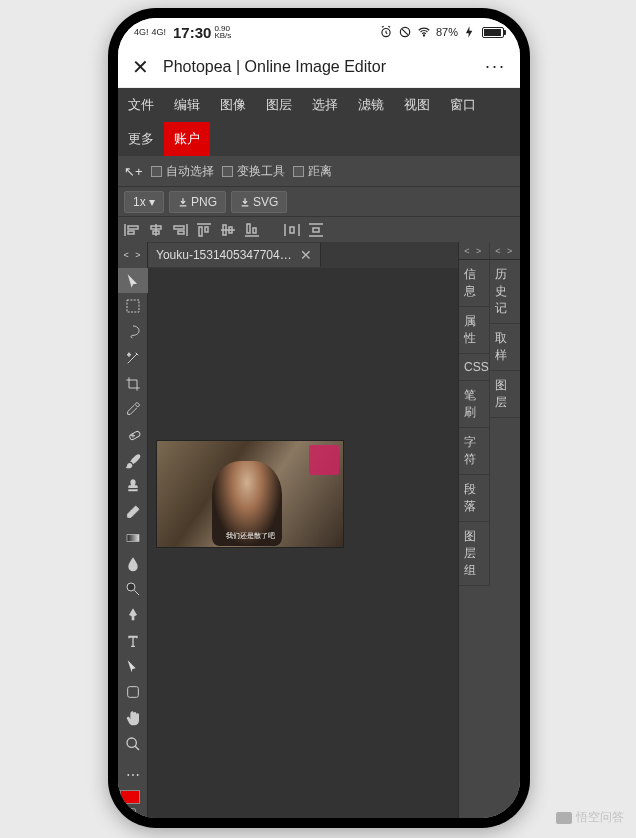 Image resolution: width=636 pixels, height=838 pixels. What do you see at coordinates (590, 818) in the screenshot?
I see `watermark: 悟空问答` at bounding box center [590, 818].